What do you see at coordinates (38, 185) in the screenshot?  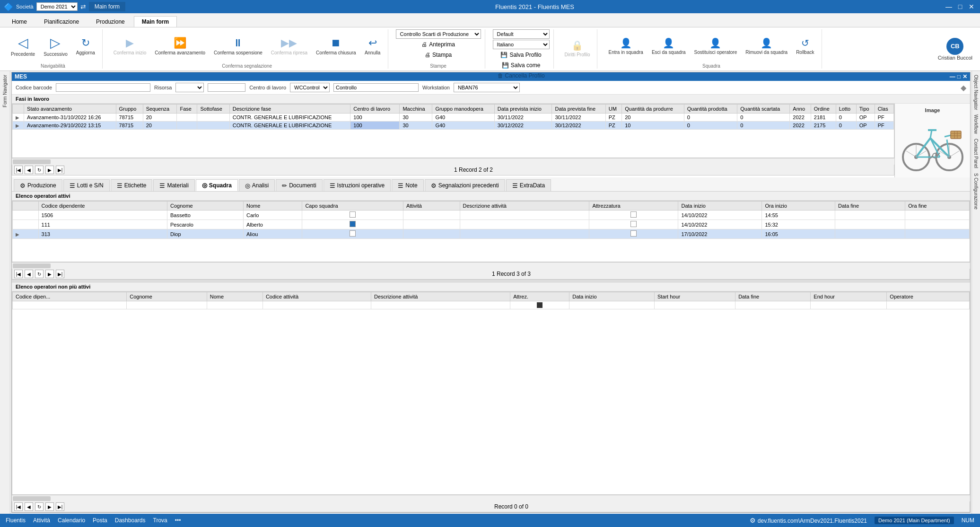 I see `tab-produzione: ⚙ Produzione` at bounding box center [38, 185].